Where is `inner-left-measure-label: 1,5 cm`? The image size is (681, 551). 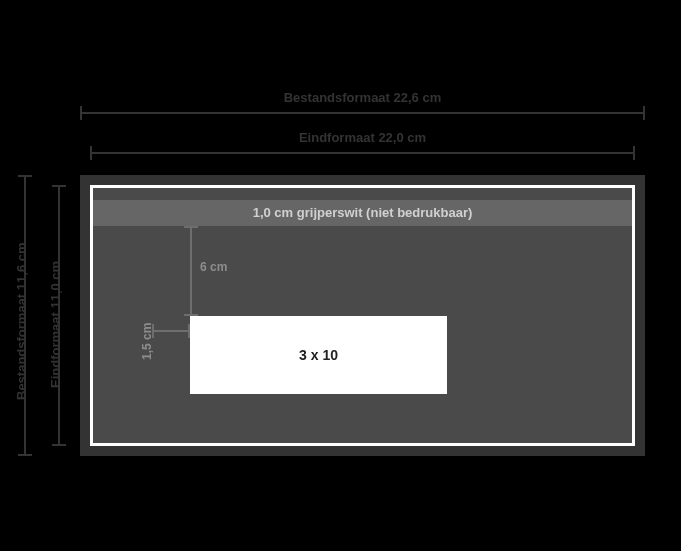
inner-left-measure-label: 1,5 cm is located at coordinates (147, 342).